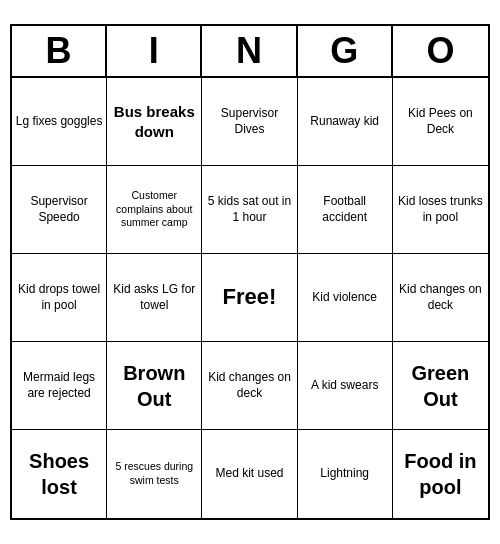 The height and width of the screenshot is (544, 500). I want to click on bingo-cell: Lightning, so click(346, 474).